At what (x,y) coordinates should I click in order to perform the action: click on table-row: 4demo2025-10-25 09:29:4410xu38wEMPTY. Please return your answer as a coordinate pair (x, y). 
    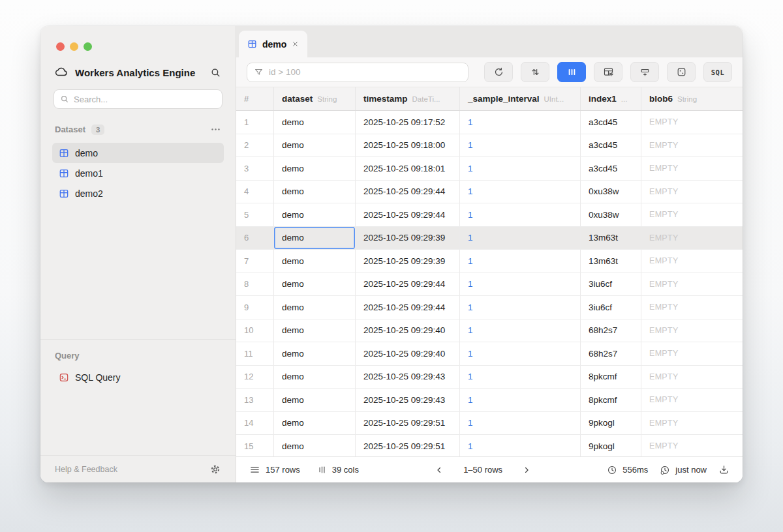
    Looking at the image, I should click on (489, 192).